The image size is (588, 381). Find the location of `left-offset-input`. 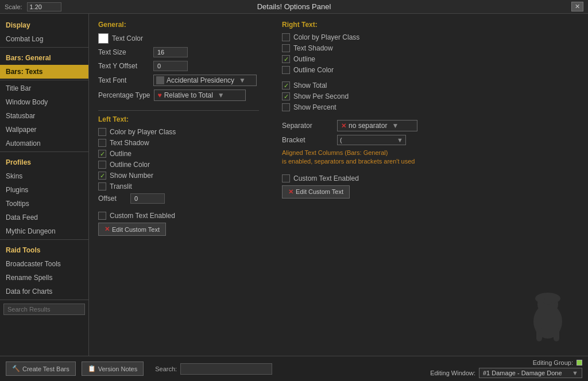

left-offset-input is located at coordinates (148, 199).